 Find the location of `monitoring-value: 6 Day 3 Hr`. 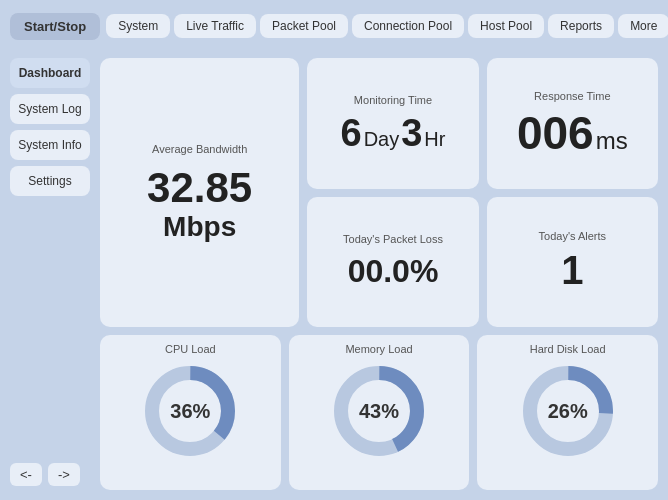

monitoring-value: 6 Day 3 Hr is located at coordinates (392, 133).